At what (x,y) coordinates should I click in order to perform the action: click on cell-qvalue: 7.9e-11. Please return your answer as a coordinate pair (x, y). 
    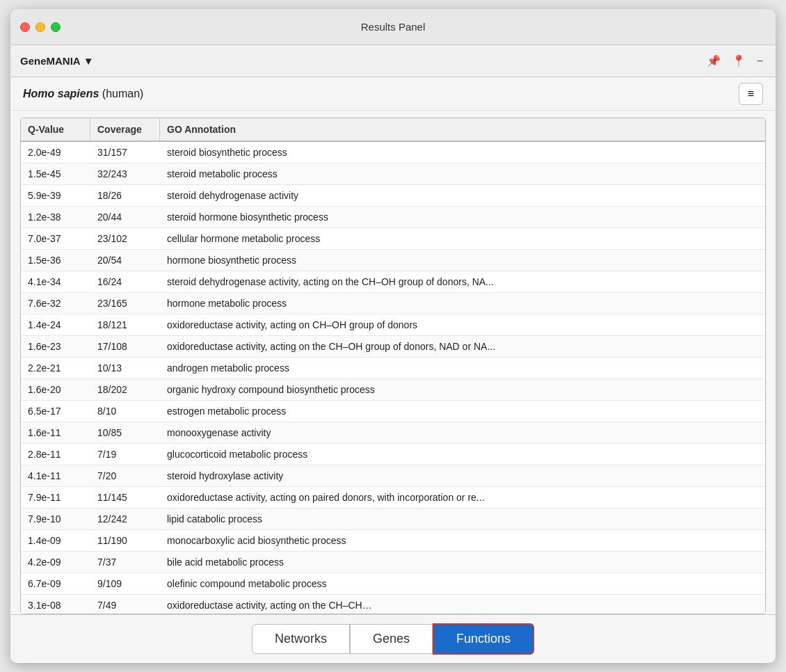
    Looking at the image, I should click on (56, 497).